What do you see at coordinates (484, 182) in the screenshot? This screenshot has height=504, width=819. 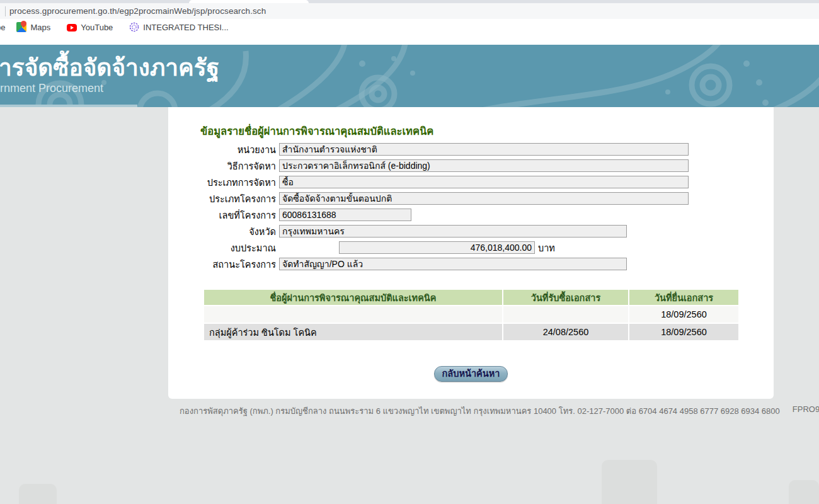 I see `field-value-procurement-type: ซื้อ` at bounding box center [484, 182].